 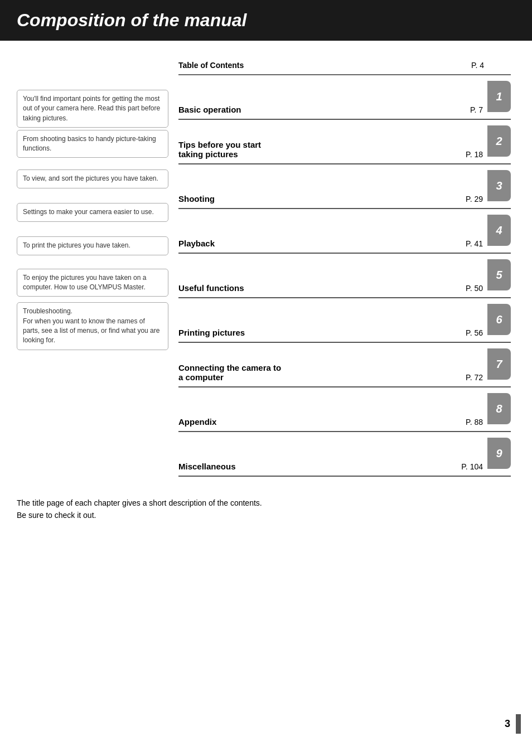 I want to click on chapter-row-3: Shooting P. 29 3, so click(x=345, y=187).